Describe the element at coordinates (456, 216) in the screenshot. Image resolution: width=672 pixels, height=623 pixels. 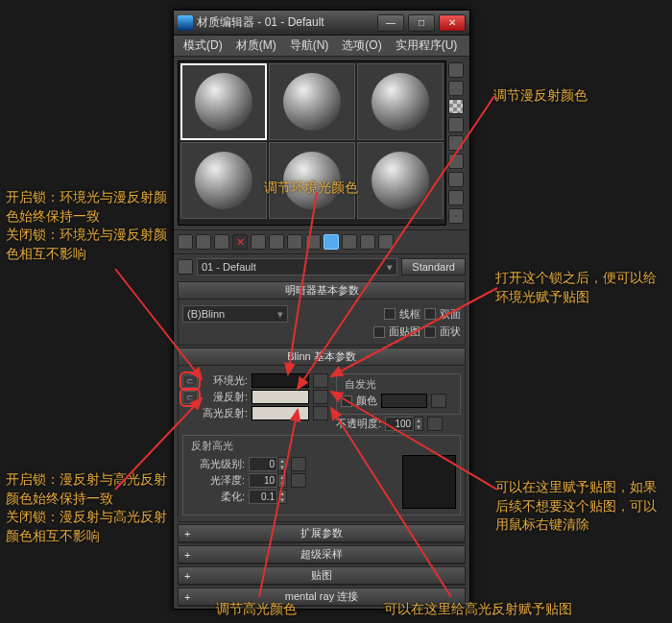
I see `material-map-navigator-icon` at that location.